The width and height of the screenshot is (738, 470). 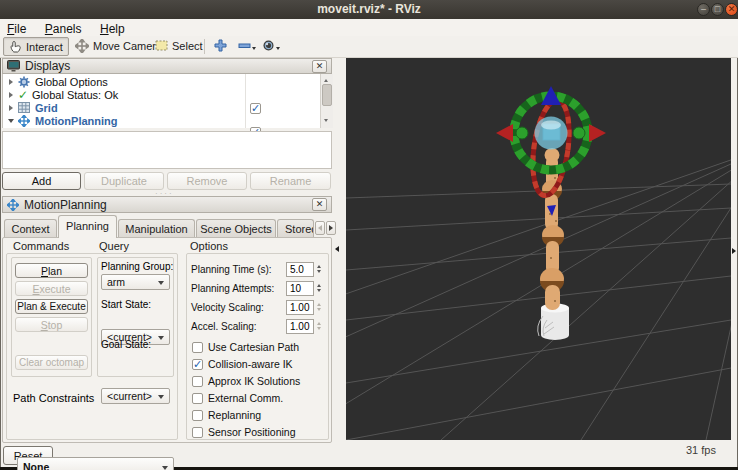 I want to click on planning-group-select: arm, so click(x=136, y=282).